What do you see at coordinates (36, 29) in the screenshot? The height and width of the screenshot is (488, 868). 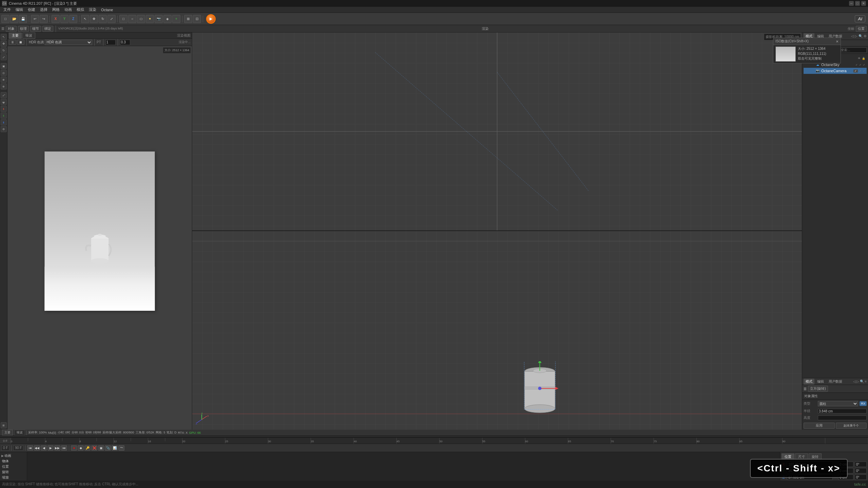 I see `mode-detail: 细节` at bounding box center [36, 29].